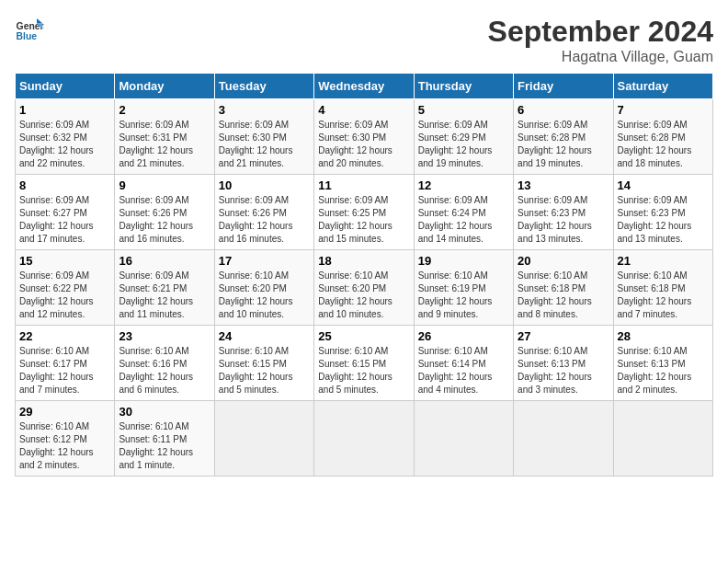 This screenshot has width=728, height=563. I want to click on calendar-cell: 10 Sunrise: 6:09 AMSunset: 6:26 PMDaylig…, so click(264, 213).